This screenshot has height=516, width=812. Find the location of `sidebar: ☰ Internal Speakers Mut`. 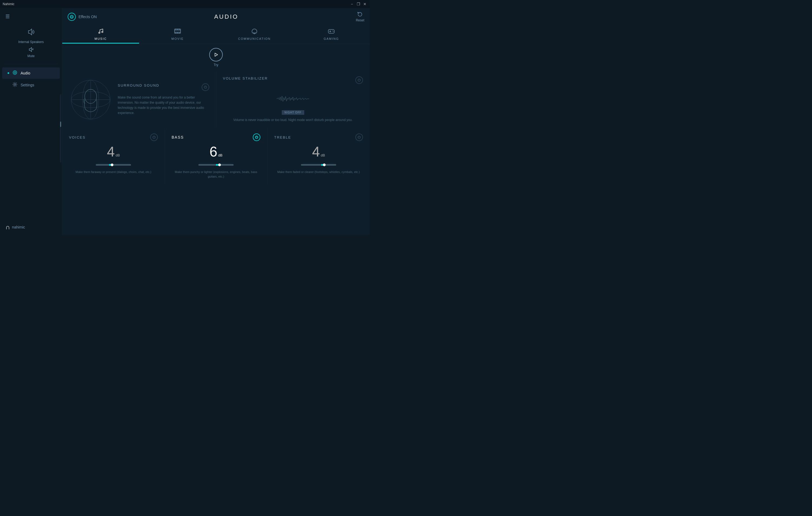

sidebar: ☰ Internal Speakers Mut is located at coordinates (31, 121).